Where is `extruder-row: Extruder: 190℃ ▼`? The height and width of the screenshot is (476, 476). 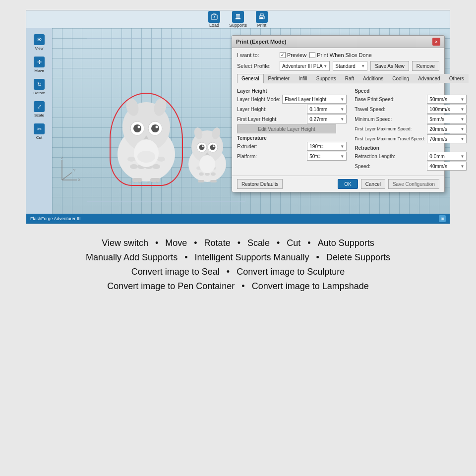
extruder-row: Extruder: 190℃ ▼ is located at coordinates (292, 146).